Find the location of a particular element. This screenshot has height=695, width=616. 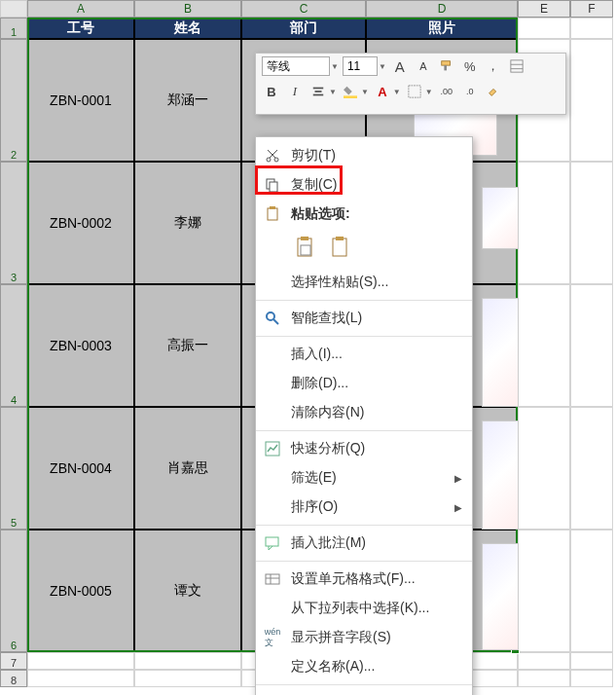

cell-B4: 高振一 is located at coordinates (188, 346).